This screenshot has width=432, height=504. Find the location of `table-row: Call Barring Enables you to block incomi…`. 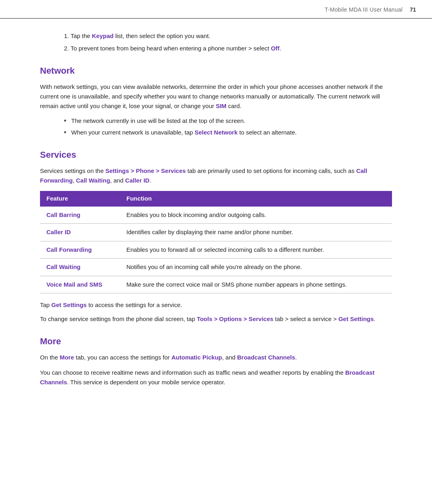

table-row: Call Barring Enables you to block incomi… is located at coordinates (216, 215).